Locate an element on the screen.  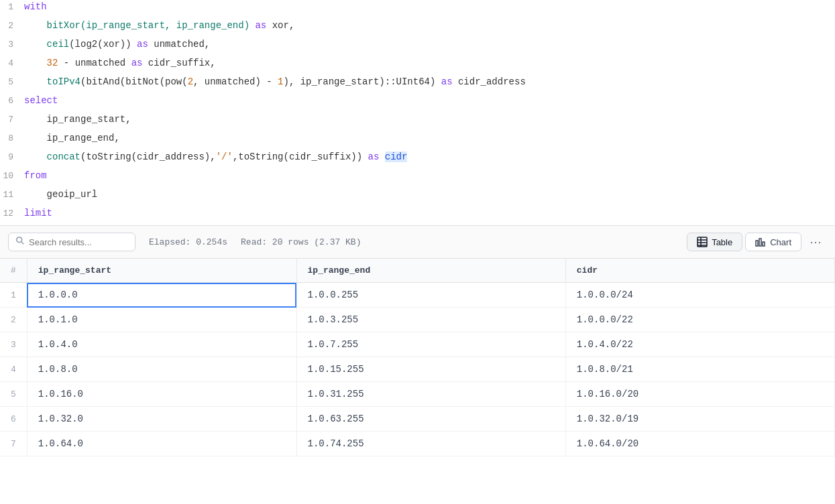
code-line: 7 ip_range_start, is located at coordinates (417, 122).